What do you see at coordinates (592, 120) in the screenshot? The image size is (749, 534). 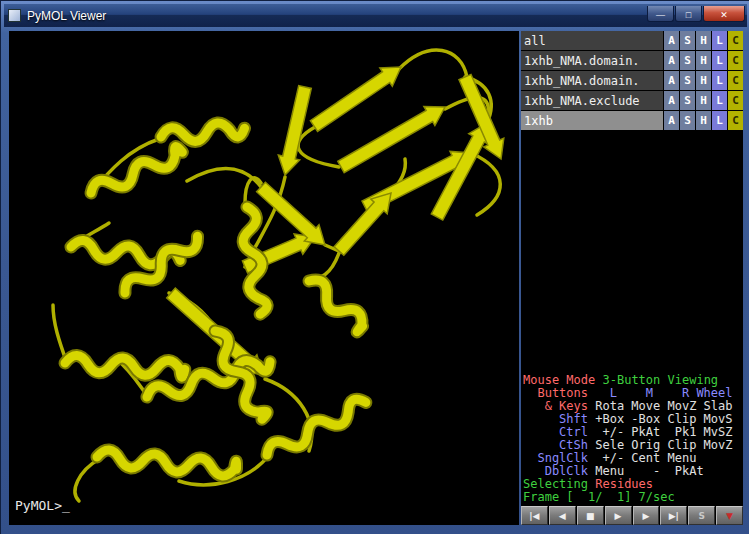 I see `object-name: 1xhb` at bounding box center [592, 120].